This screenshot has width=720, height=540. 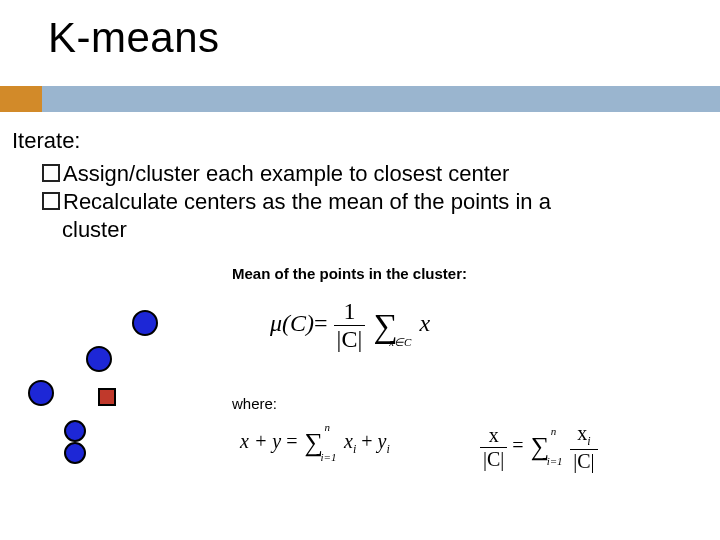 What do you see at coordinates (328, 428) in the screenshot?
I see `vs-sup: n` at bounding box center [328, 428].